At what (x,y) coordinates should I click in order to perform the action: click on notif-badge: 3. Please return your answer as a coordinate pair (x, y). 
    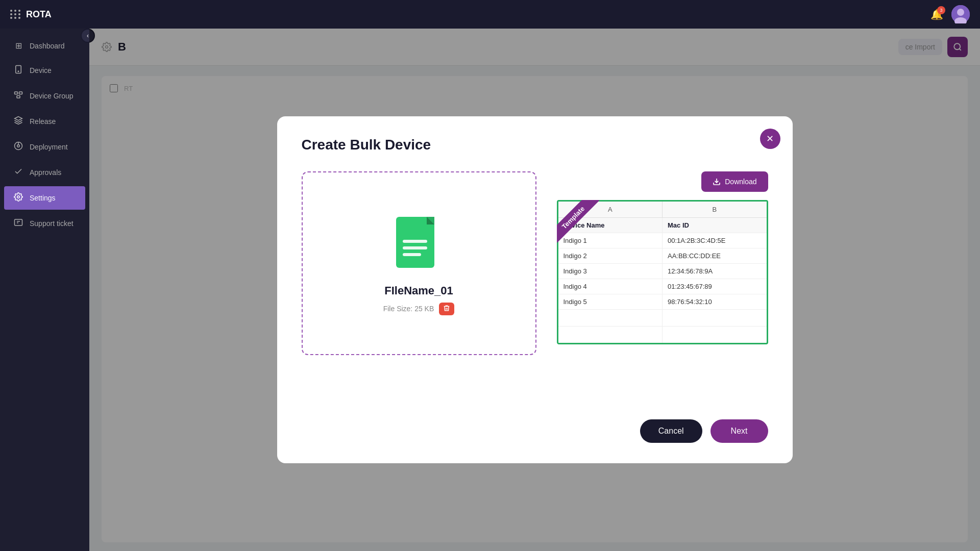
    Looking at the image, I should click on (941, 10).